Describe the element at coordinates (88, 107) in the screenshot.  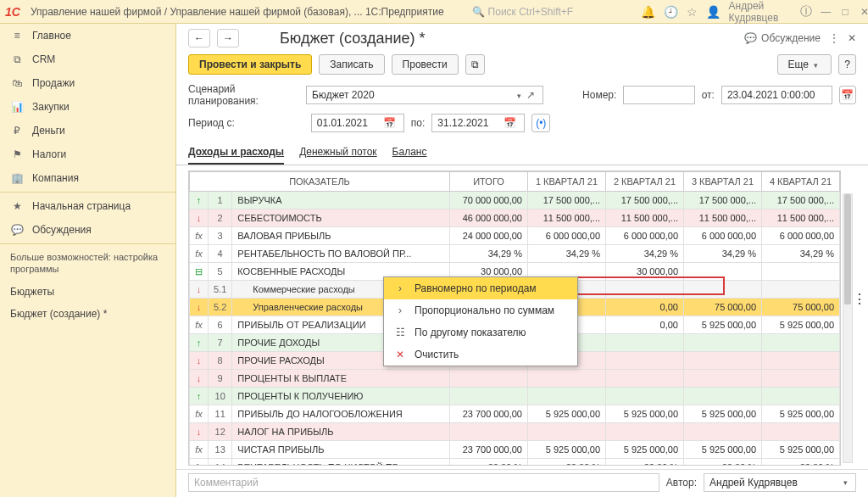
I see `sidebar-item-3: 📊Закупки` at that location.